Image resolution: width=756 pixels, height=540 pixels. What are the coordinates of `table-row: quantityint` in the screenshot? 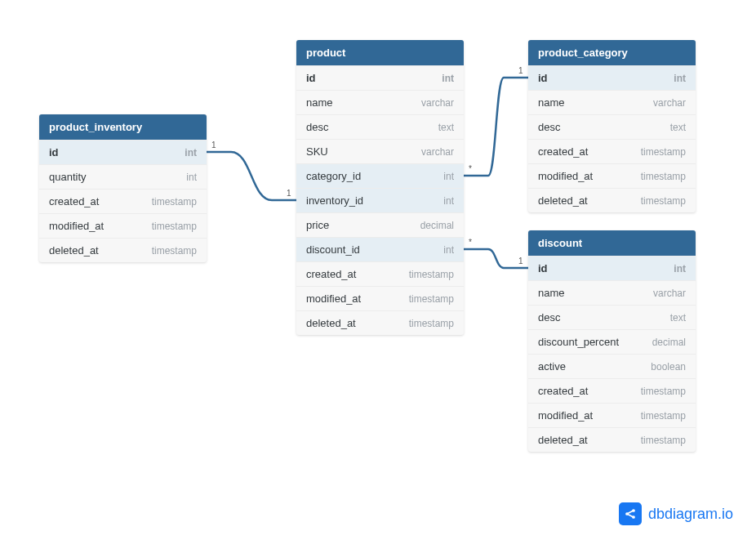 It's located at (122, 176).